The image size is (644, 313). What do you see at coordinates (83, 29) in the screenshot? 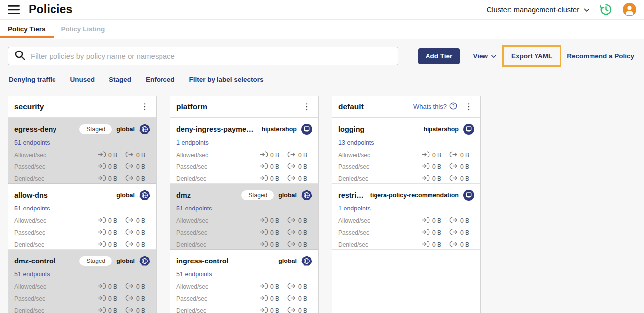
I see `tab-policy-listing: Policy Listing` at bounding box center [83, 29].